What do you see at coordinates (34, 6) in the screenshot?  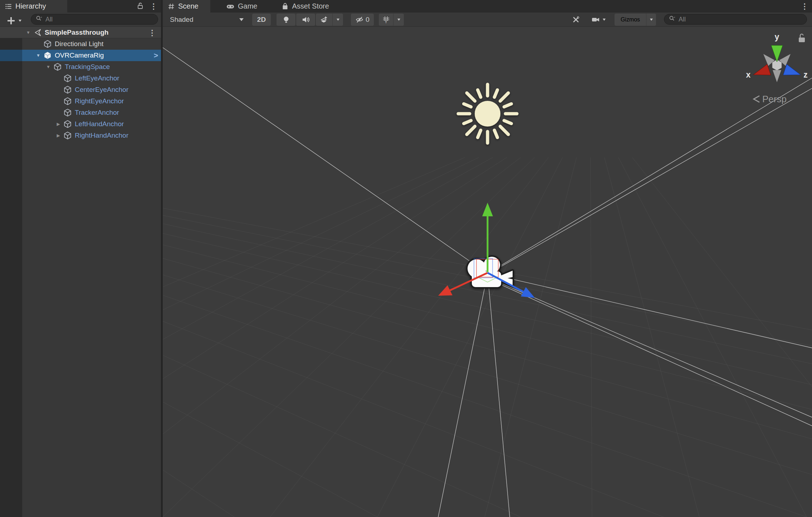 I see `tab-hierarchy: Hierarchy` at bounding box center [34, 6].